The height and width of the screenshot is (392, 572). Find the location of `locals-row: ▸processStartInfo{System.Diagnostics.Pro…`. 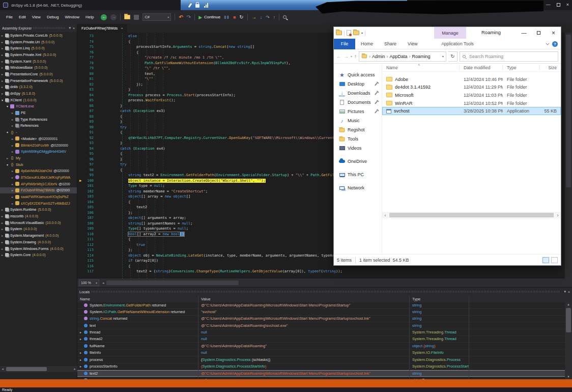

locals-row: ▸processStartInfo{System.Diagnostics.Pro… is located at coordinates (321, 367).